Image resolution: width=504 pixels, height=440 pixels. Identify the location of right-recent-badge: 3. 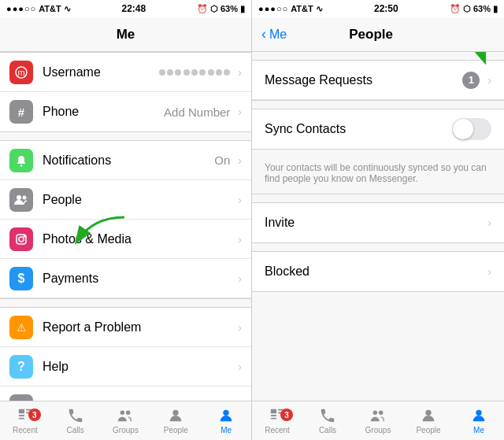
(287, 415).